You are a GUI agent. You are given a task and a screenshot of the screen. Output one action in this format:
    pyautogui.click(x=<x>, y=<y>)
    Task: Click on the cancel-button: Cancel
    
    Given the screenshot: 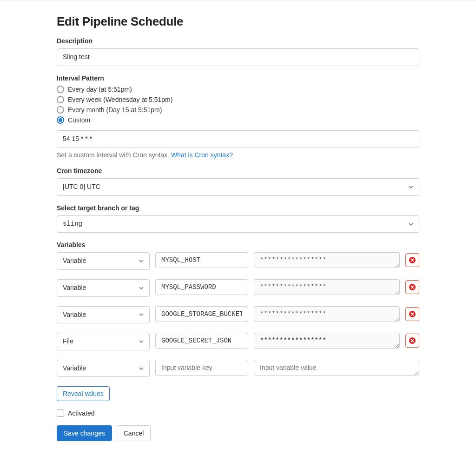 What is the action you would take?
    pyautogui.click(x=134, y=433)
    